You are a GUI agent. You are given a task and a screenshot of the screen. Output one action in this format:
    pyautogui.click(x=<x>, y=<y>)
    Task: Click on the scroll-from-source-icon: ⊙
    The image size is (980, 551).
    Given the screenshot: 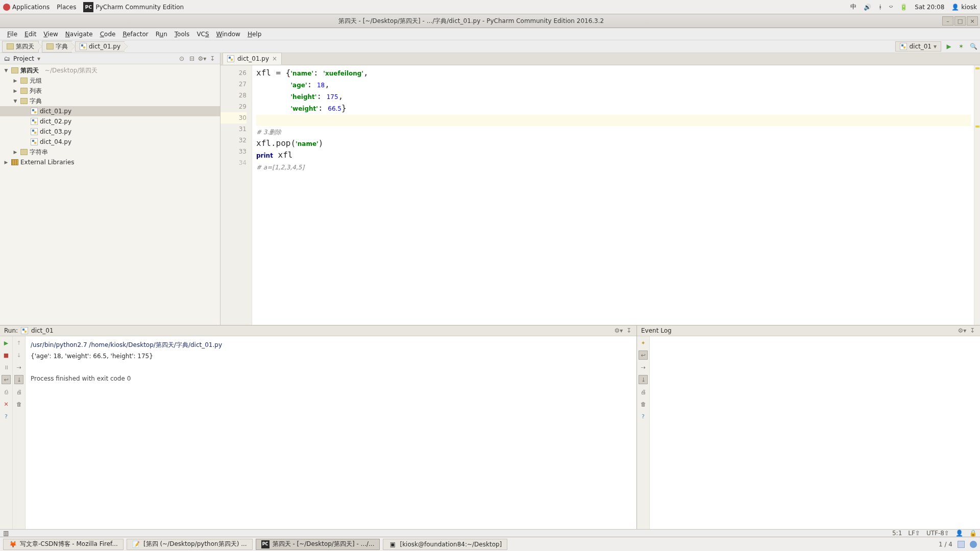 What is the action you would take?
    pyautogui.click(x=182, y=59)
    